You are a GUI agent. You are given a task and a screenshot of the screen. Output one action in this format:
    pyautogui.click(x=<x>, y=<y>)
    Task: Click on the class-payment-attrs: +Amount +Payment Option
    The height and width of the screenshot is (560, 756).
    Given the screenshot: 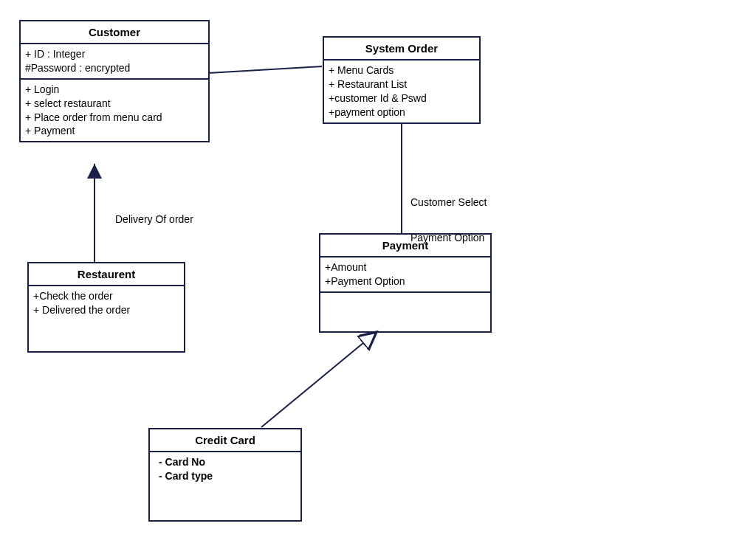 What is the action you would take?
    pyautogui.click(x=405, y=275)
    